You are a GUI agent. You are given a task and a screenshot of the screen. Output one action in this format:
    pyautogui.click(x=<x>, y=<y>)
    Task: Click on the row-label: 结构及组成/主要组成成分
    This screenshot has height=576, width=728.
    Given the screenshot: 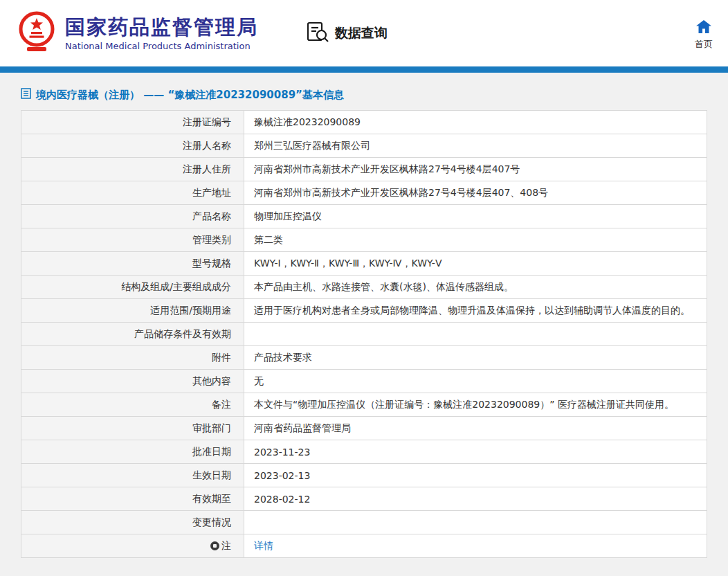 What is the action you would take?
    pyautogui.click(x=133, y=287)
    